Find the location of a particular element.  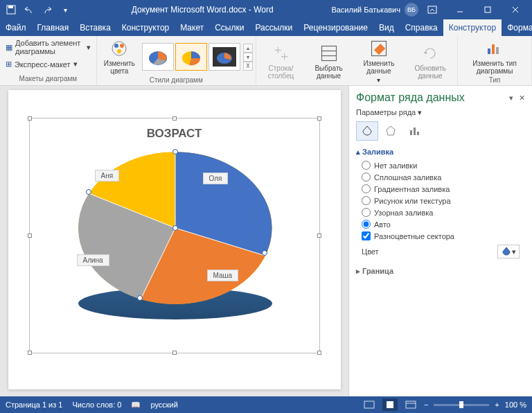

refresh-data-button: Обновить данные is located at coordinates (430, 62).